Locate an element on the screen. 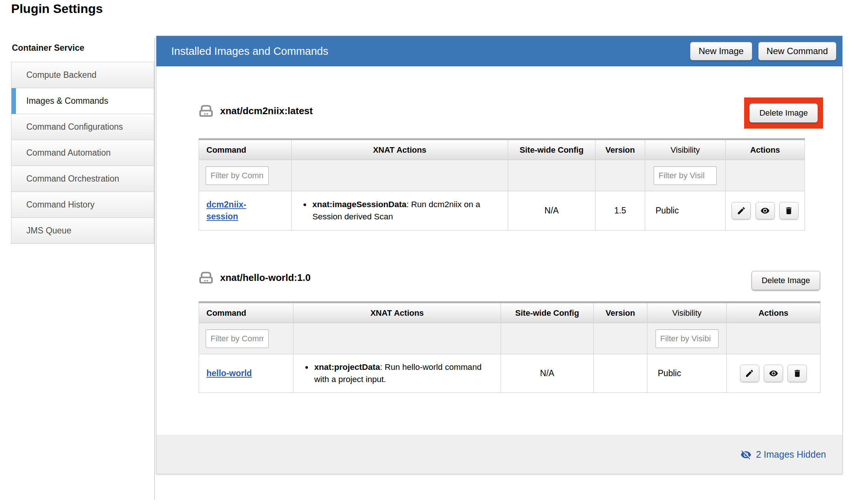 The height and width of the screenshot is (504, 859). image-title-dcm2niix: xnat/dcm2niix:latest is located at coordinates (256, 111).